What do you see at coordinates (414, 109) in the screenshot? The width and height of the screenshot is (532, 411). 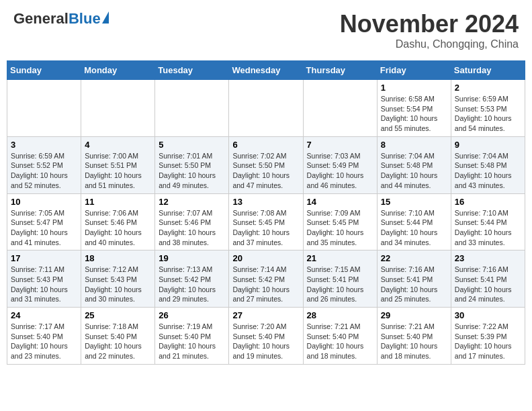 I see `calendar-cell: 1Sunrise: 6:58 AM Sunset: 5:54 PM Daylig…` at bounding box center [414, 109].